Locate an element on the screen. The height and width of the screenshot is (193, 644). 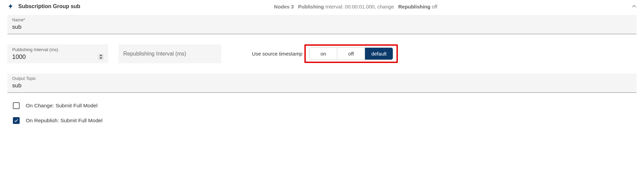
output-topic-label: Output Topic is located at coordinates (322, 79).